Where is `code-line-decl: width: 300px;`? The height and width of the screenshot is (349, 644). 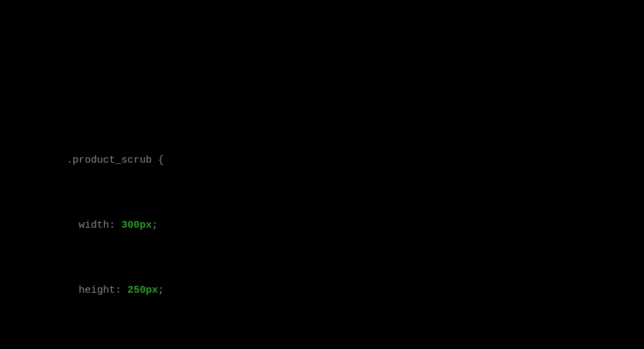 code-line-decl: width: 300px; is located at coordinates (176, 226).